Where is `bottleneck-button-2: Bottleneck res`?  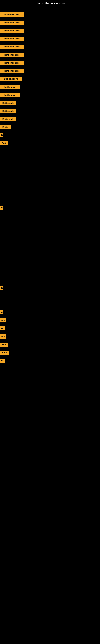
bottleneck-button-2: Bottleneck res is located at coordinates (12, 22).